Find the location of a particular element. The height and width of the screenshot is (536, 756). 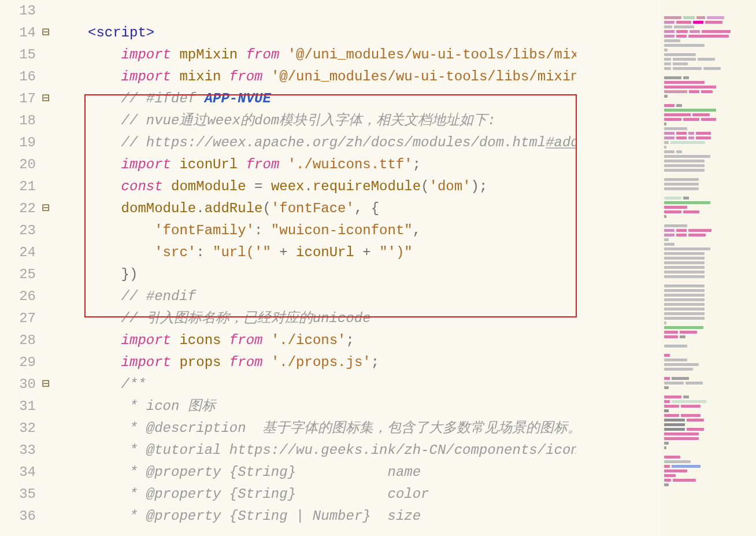

code-content: import mpMixin from '@/uni_modules/wu-ui… is located at coordinates (332, 55).